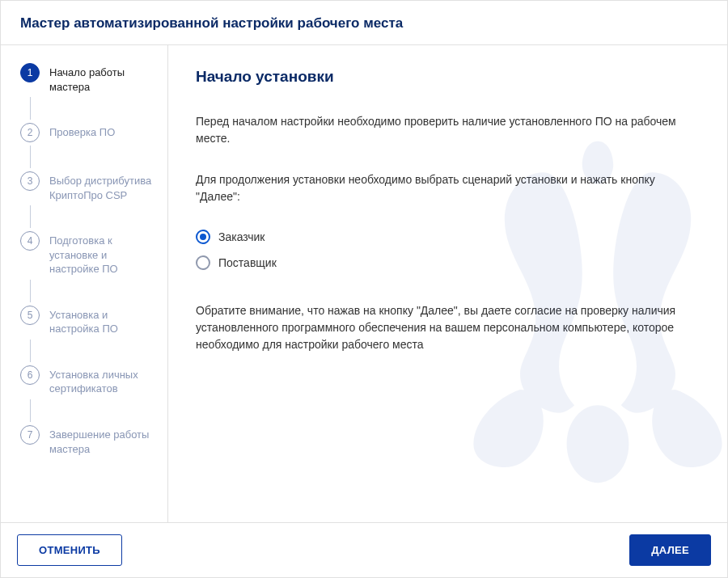  What do you see at coordinates (248, 263) in the screenshot?
I see `radio-label: Поставщик` at bounding box center [248, 263].